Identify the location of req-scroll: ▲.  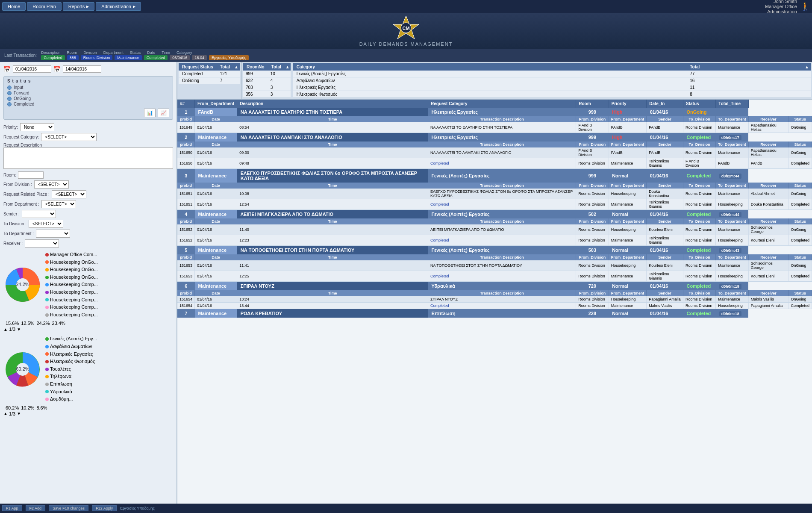
(237, 67).